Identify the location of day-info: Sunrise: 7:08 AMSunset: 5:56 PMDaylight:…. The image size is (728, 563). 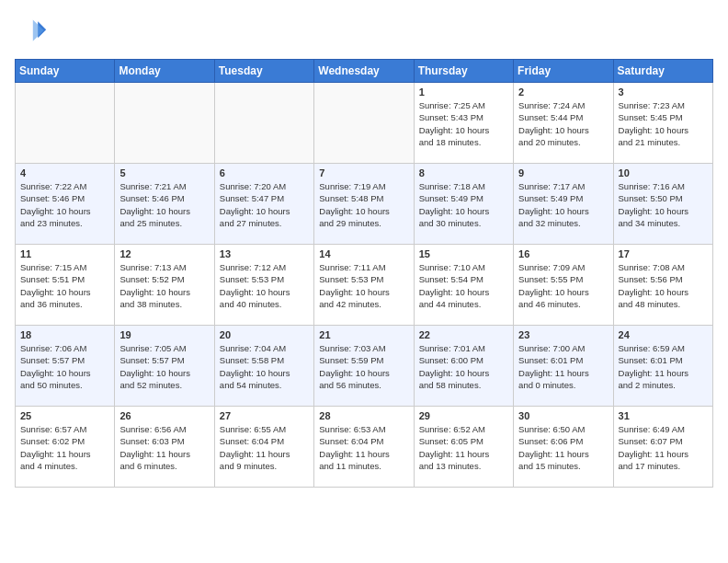
(664, 285).